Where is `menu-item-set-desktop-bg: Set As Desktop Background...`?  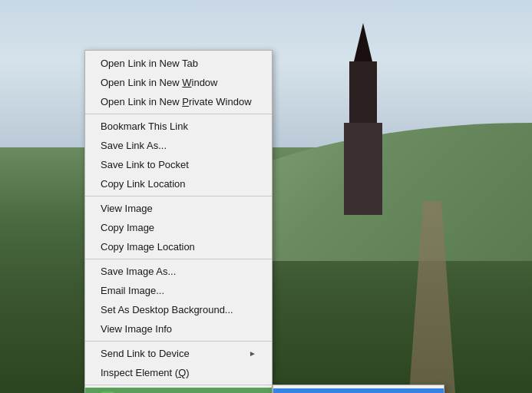 menu-item-set-desktop-bg: Set As Desktop Background... is located at coordinates (178, 310).